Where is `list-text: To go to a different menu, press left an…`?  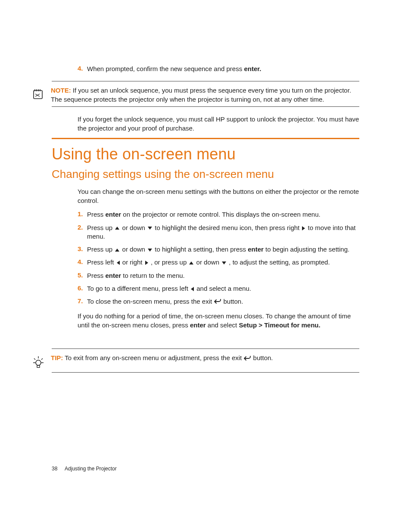
list-text: To go to a different menu, press left an… is located at coordinates (169, 289).